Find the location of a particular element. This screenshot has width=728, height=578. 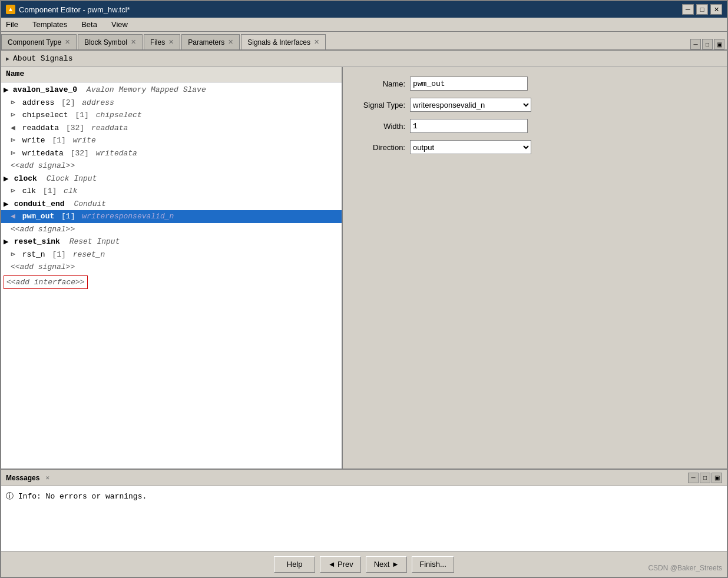

tab-signals-interfaces-label: Signals & Interfaces is located at coordinates (279, 42).